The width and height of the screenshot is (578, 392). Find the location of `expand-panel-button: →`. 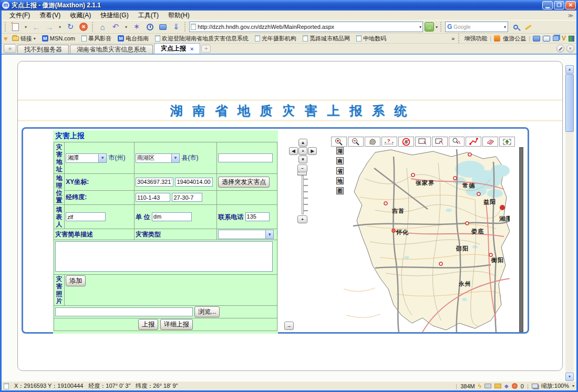

expand-panel-button: → is located at coordinates (289, 326).